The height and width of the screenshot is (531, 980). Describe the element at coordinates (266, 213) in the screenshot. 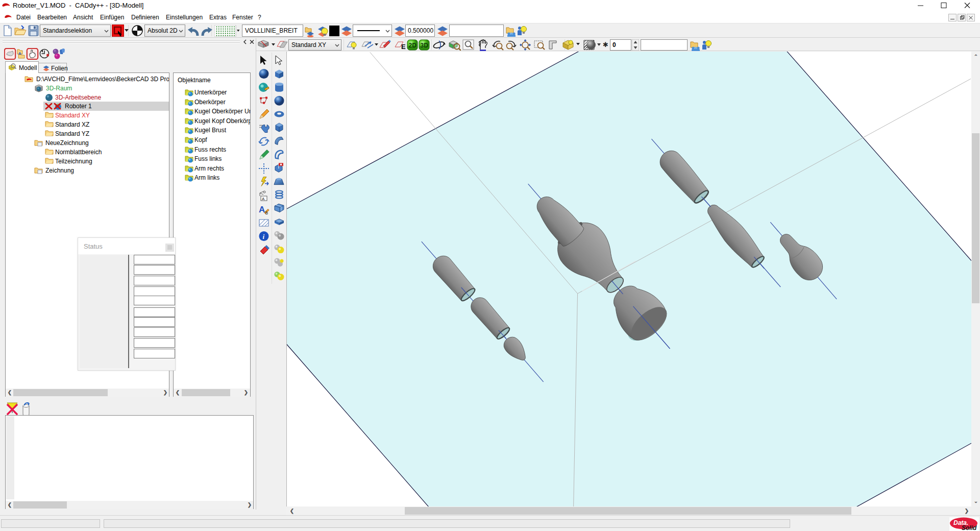

I see `svg-text: b` at that location.